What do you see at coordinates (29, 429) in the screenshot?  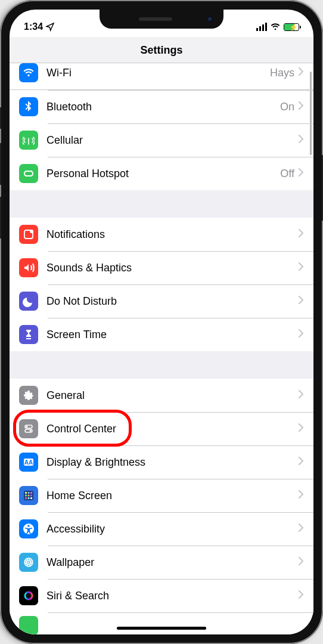 I see `controlcenter-icon` at bounding box center [29, 429].